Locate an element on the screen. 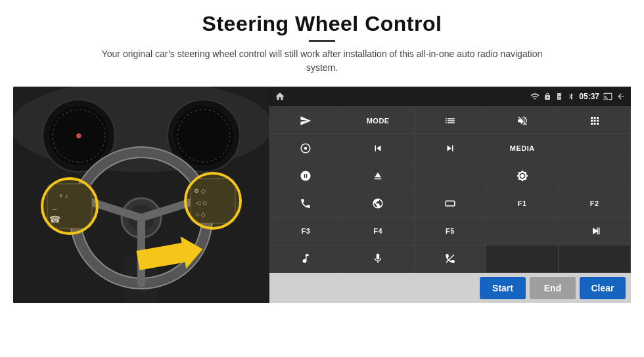 The width and height of the screenshot is (644, 357). lock-icon is located at coordinates (547, 96).